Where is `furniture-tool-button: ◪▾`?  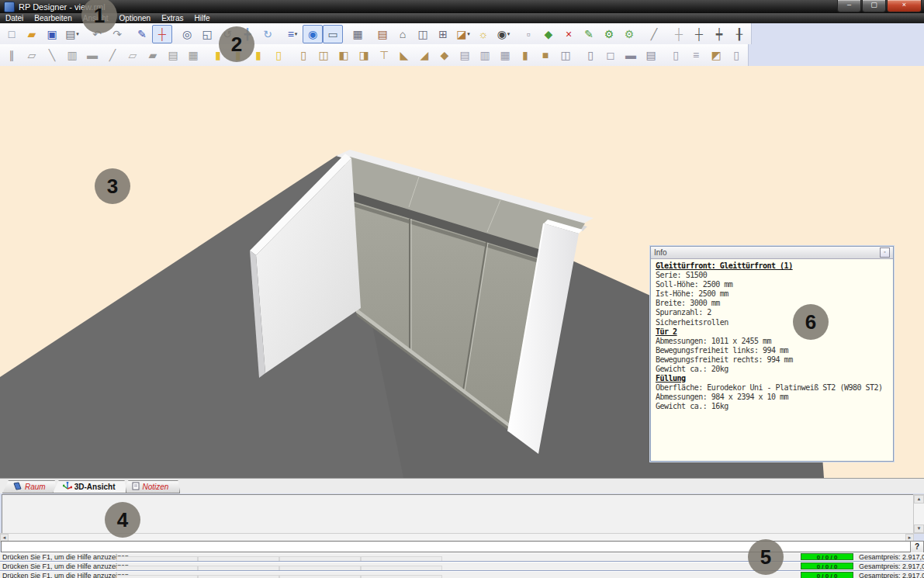 furniture-tool-button: ◪▾ is located at coordinates (463, 34).